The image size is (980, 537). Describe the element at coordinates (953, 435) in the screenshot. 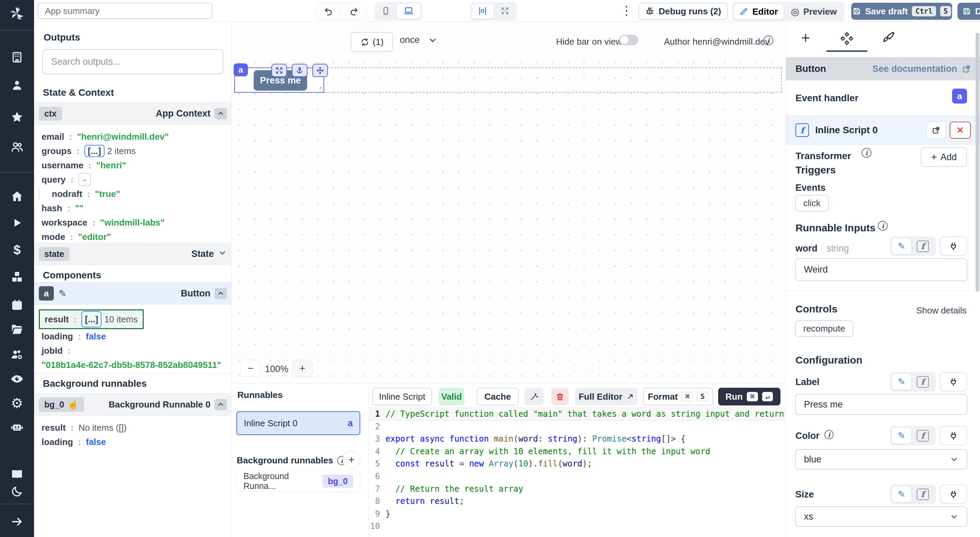

I see `connect-color-button` at that location.